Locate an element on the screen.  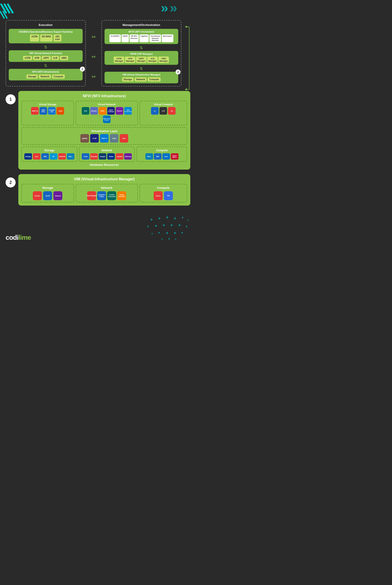
hw-compute-box: Compute DELL IBM Intel Super Micro is located at coordinates (162, 154).